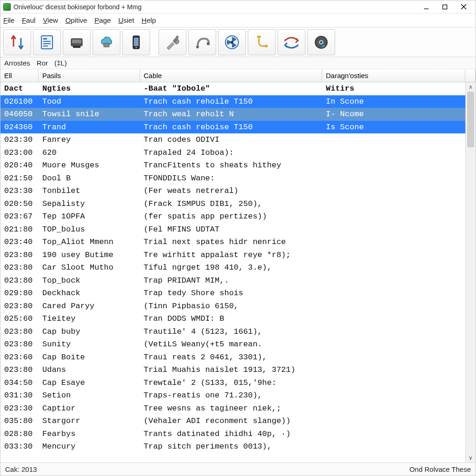 The height and width of the screenshot is (476, 476). Describe the element at coordinates (238, 469) in the screenshot. I see `status-bar: Cak: 2013 Ond Rolvace These` at that location.